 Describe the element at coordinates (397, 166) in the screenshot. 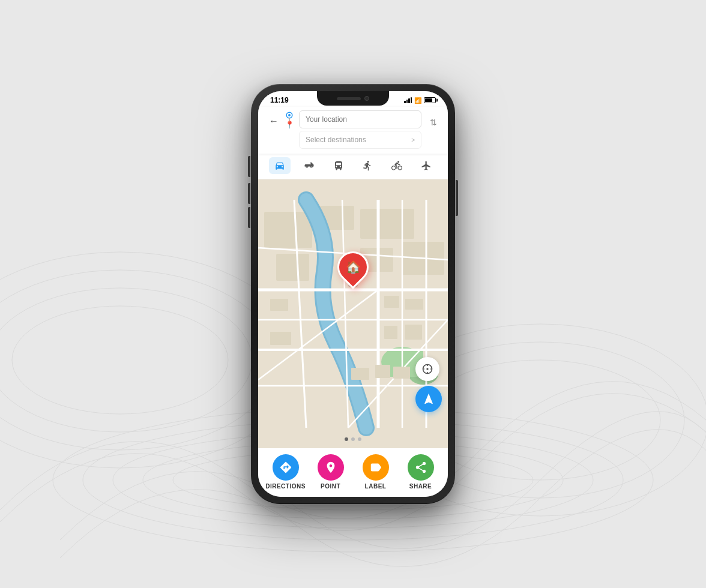

I see `tab-bike` at that location.